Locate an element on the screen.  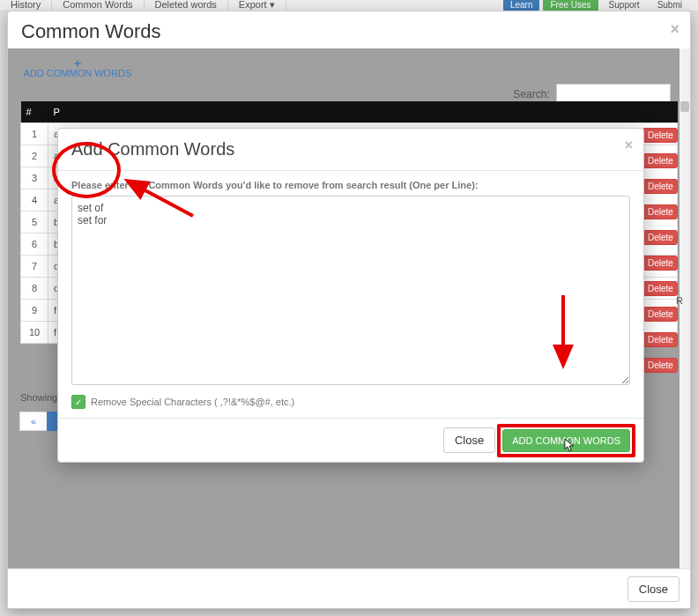
inner-modal-footer: Close ADD COMMON WORDS is located at coordinates (351, 440).